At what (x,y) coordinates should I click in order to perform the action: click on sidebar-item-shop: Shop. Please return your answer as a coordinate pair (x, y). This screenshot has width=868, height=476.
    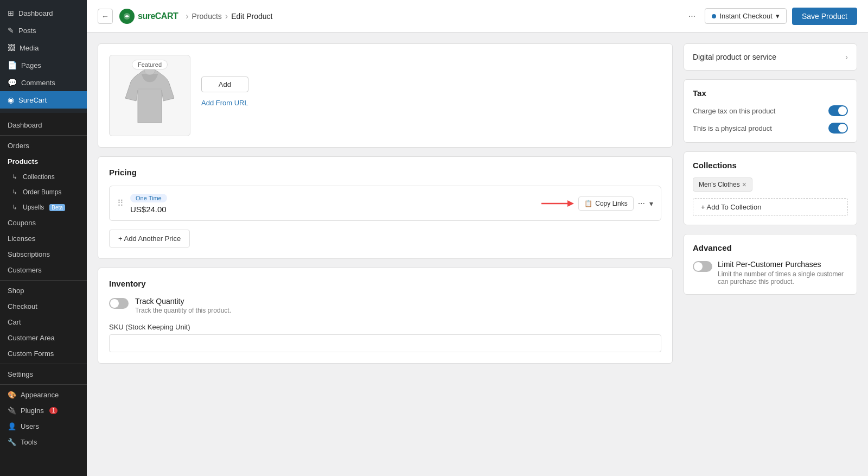
    Looking at the image, I should click on (43, 291).